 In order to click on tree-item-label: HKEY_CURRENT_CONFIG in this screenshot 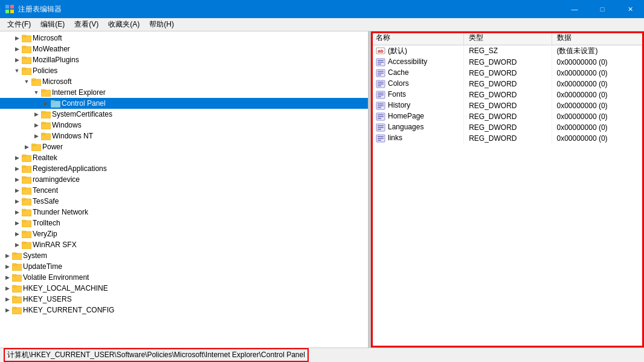, I will do `click(69, 310)`.